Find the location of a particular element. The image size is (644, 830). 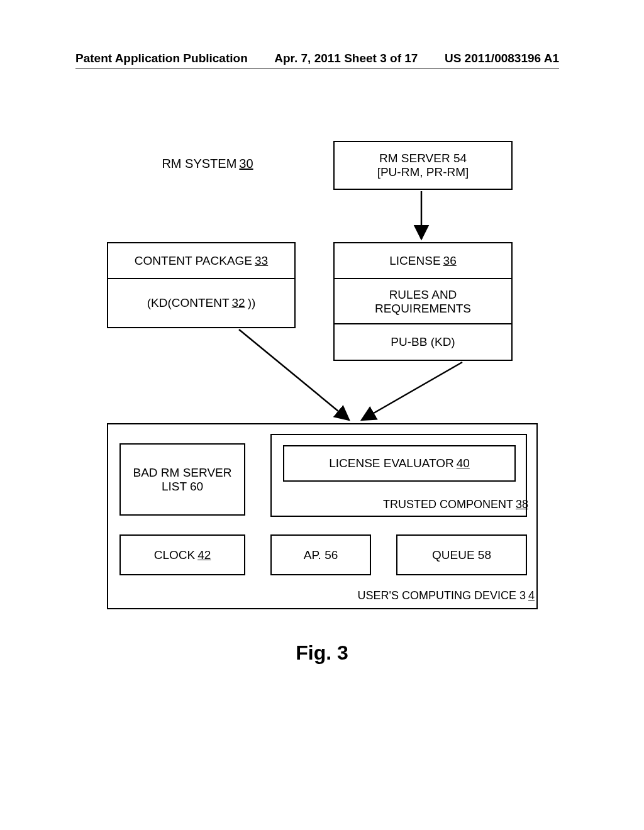

rules-line1: RULES AND is located at coordinates (423, 295).